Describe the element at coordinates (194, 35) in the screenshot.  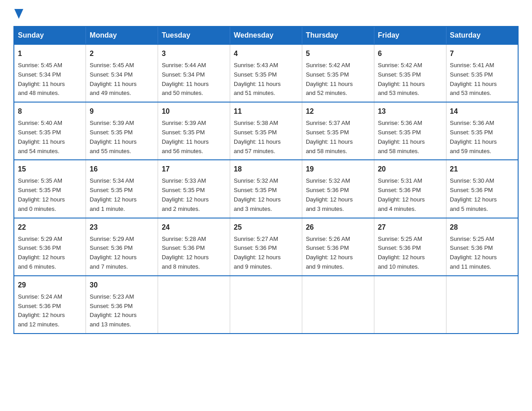
I see `day-of-week-header: Tuesday` at that location.